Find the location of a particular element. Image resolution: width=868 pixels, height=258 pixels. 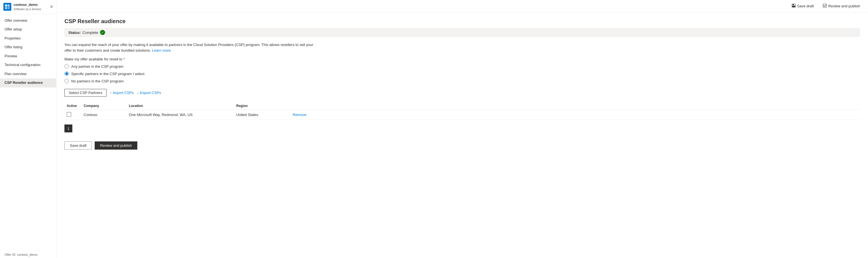

description-text: You can expand the reach of your offer b… is located at coordinates (191, 48).